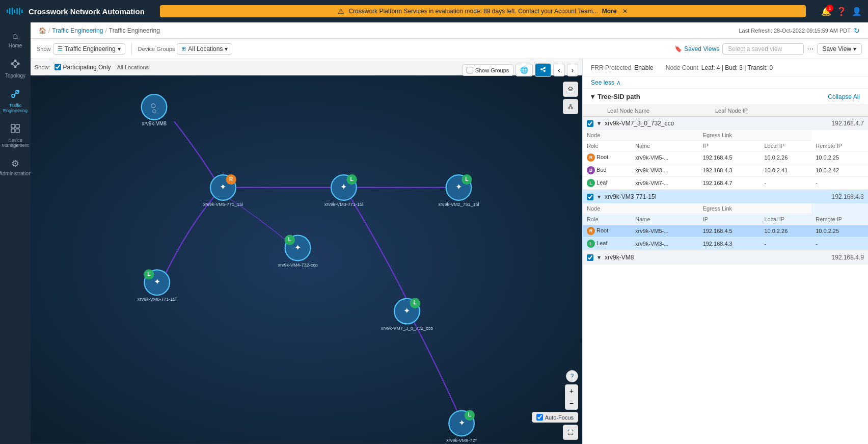 The width and height of the screenshot is (868, 444). I want to click on home-breadcrumb: 🏠, so click(43, 31).